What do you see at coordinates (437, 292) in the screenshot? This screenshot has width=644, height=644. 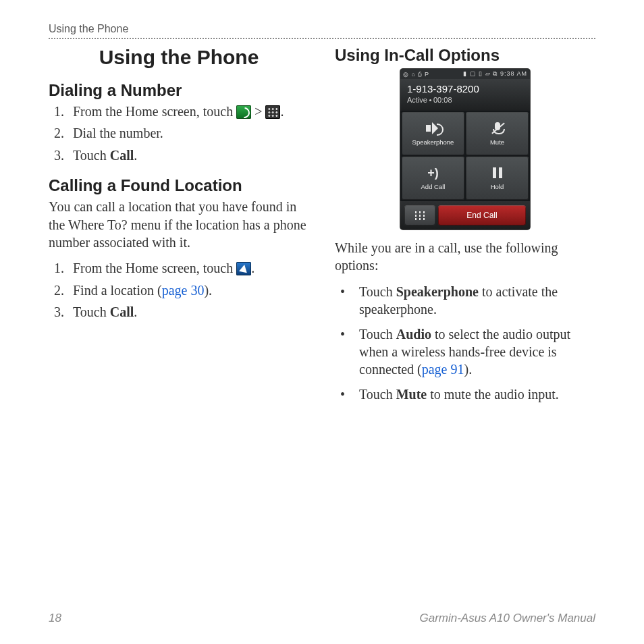 I see `bold: Speakerphone` at bounding box center [437, 292].